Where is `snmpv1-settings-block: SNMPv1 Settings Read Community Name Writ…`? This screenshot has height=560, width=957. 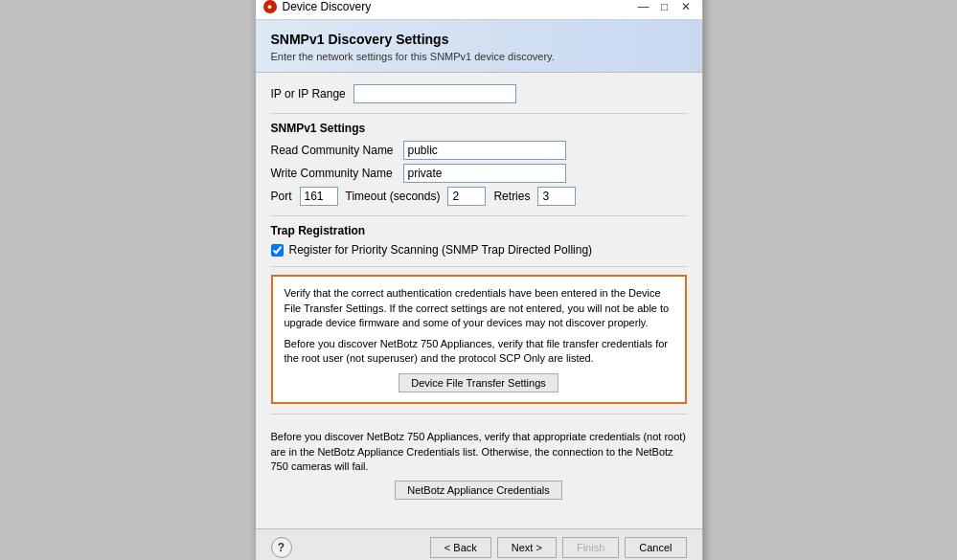
snmpv1-settings-block: SNMPv1 Settings Read Community Name Writ… is located at coordinates (479, 164).